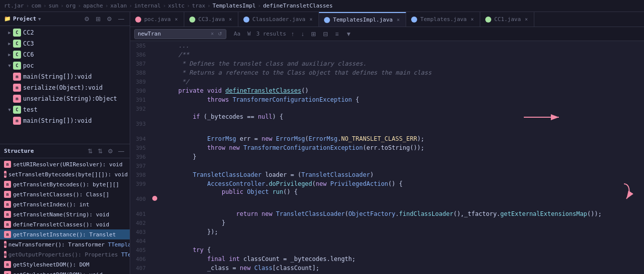  I want to click on tab-templates-java: Templates.java ×, so click(443, 20).